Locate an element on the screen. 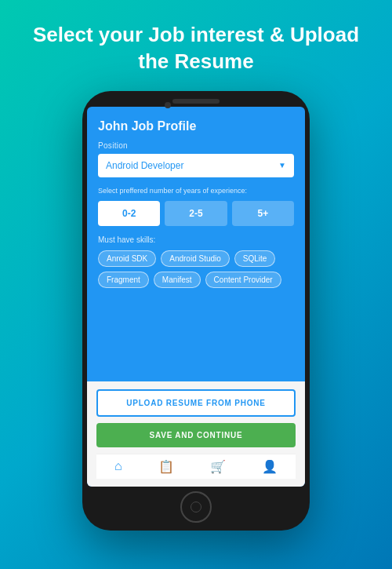 The width and height of the screenshot is (392, 569). skill-manifest: Manifest is located at coordinates (177, 279).